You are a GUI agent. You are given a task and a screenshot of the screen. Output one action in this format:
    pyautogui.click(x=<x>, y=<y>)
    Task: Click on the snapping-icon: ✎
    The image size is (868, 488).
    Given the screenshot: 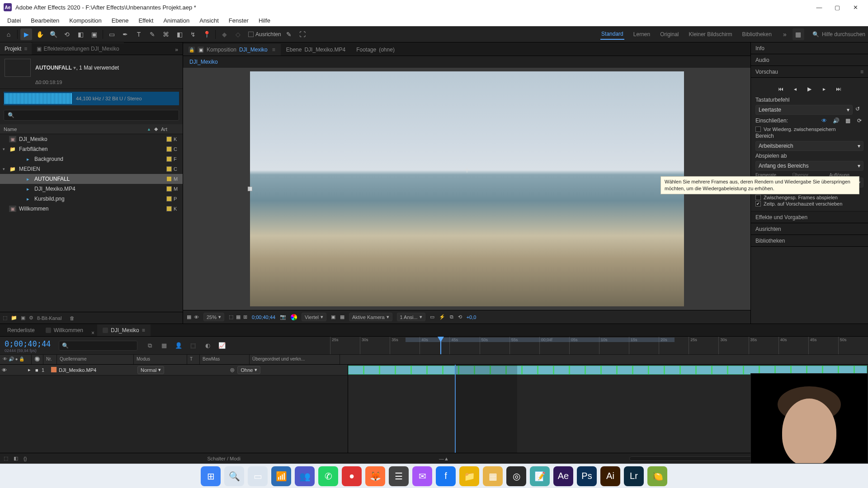 What is the action you would take?
    pyautogui.click(x=289, y=34)
    